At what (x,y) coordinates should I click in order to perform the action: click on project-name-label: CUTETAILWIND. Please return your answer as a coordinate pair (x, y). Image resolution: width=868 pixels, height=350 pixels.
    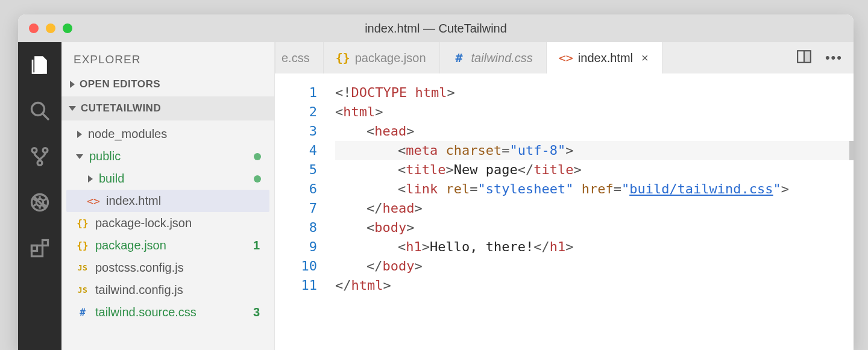
    Looking at the image, I should click on (121, 108).